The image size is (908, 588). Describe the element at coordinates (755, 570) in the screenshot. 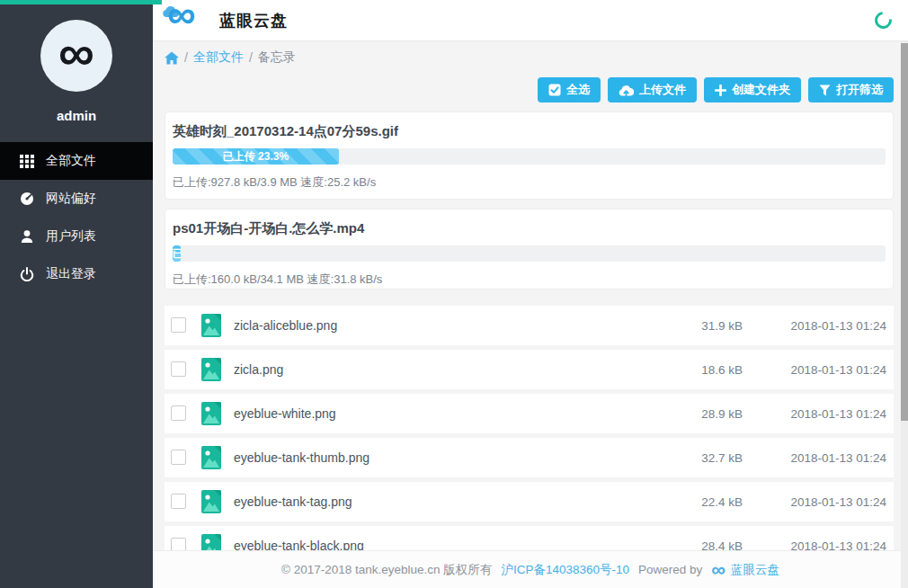

I see `footer-brand-link: 蓝眼云盘` at that location.